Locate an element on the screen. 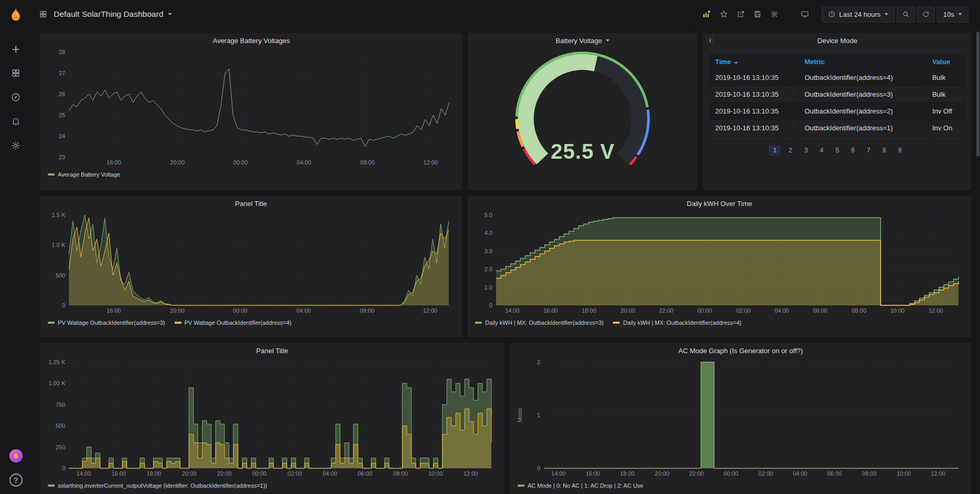 This screenshot has height=494, width=980. panel-title: Daily kWH Over Time is located at coordinates (720, 204).